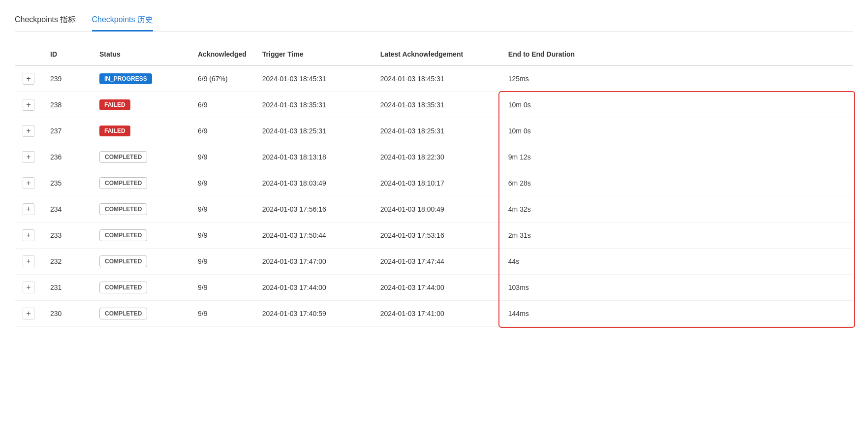 This screenshot has height=443, width=868. Describe the element at coordinates (67, 262) in the screenshot. I see `cell-id: 232` at that location.